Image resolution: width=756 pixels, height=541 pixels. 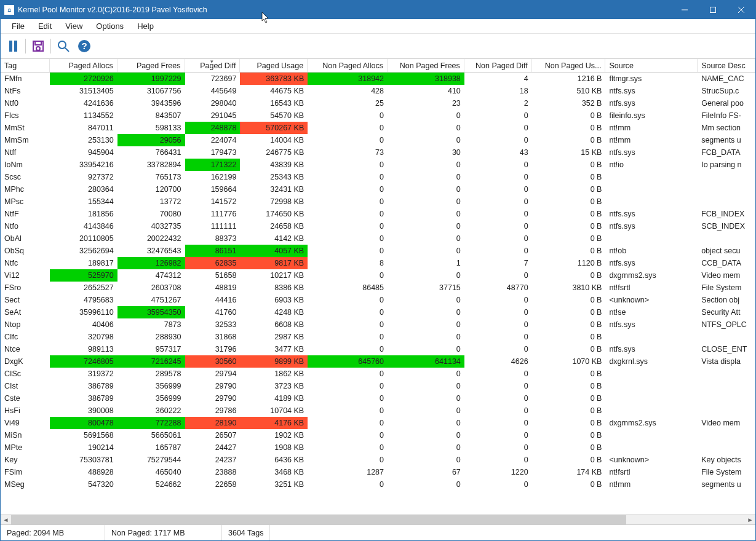 What do you see at coordinates (378, 448) in the screenshot?
I see `table-row: MPte190214165787244271908 KB0000 B` at bounding box center [378, 448].